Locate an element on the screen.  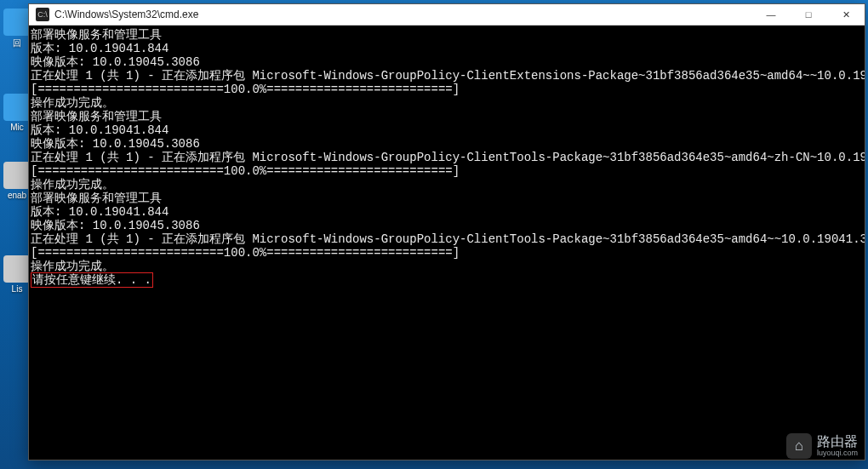
press-any-key-highlight: 请按任意键继续. . . is located at coordinates (92, 280).